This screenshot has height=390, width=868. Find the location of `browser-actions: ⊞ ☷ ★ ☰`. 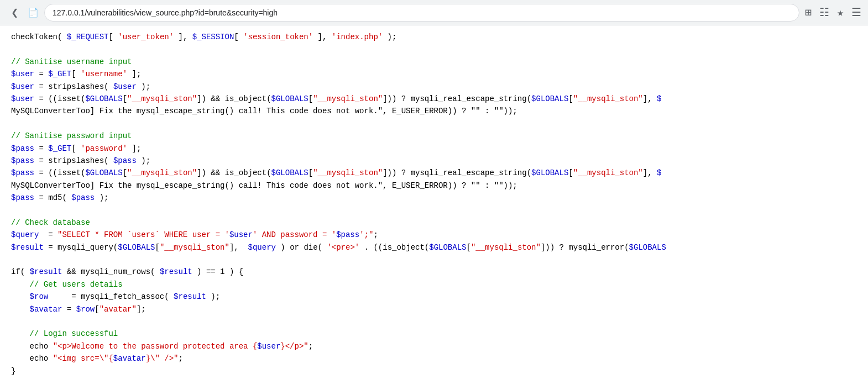

browser-actions: ⊞ ☷ ★ ☰ is located at coordinates (833, 12).